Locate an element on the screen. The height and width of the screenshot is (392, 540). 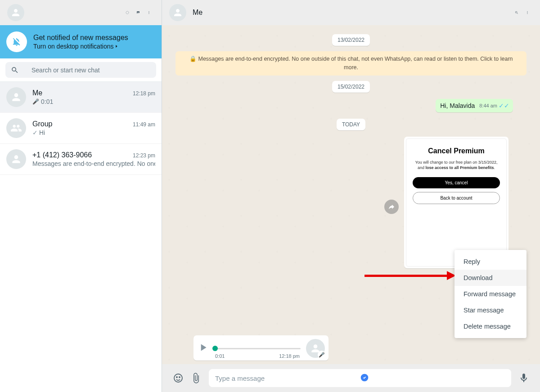
chat-time: 11:49 am is located at coordinates (144, 125).